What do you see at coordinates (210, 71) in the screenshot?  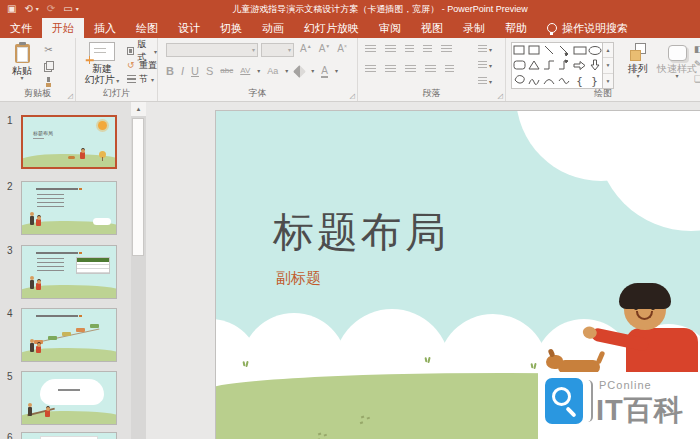 I see `text-shadow-button: S` at bounding box center [210, 71].